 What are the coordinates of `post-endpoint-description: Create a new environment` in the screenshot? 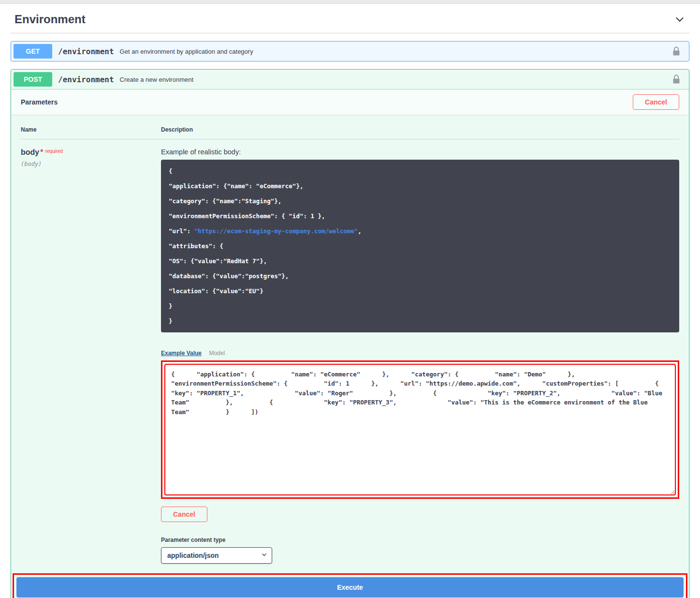 It's located at (396, 79).